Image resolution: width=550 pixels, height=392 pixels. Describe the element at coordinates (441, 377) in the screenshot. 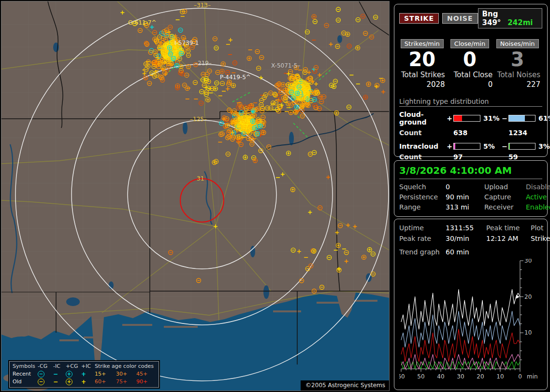

I see `svg-text: 40` at that location.